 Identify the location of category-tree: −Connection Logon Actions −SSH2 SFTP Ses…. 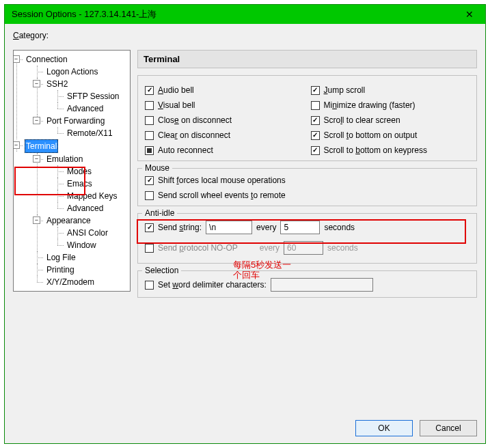
(72, 171).